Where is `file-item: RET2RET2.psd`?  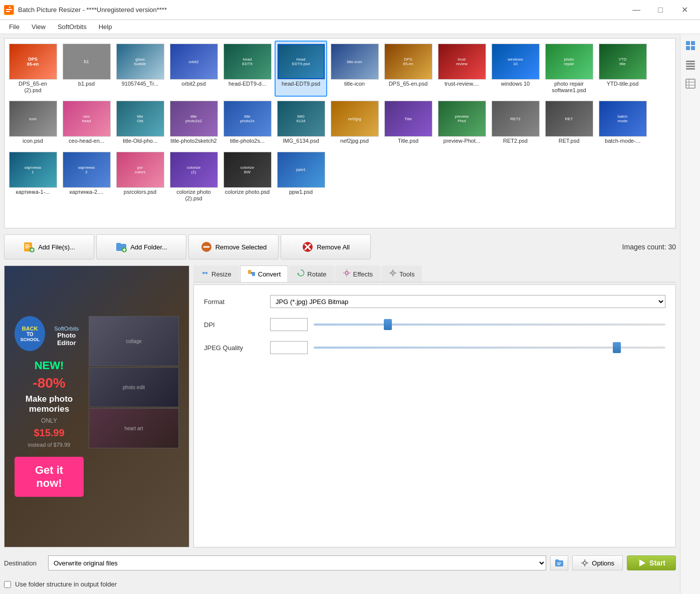
file-item: RET2RET2.psd is located at coordinates (515, 122).